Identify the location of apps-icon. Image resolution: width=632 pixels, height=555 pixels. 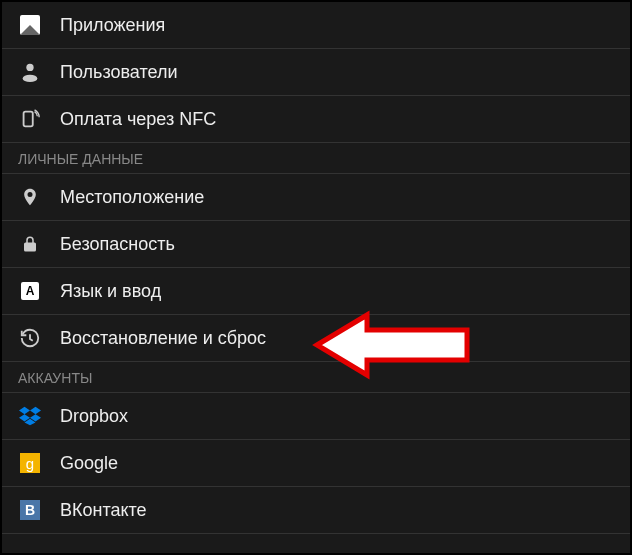
(30, 25).